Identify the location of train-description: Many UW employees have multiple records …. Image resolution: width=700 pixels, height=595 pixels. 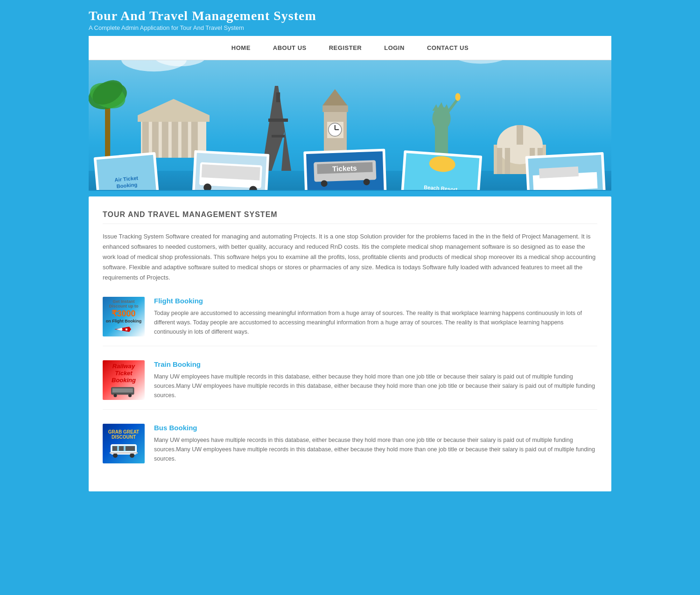
(376, 386).